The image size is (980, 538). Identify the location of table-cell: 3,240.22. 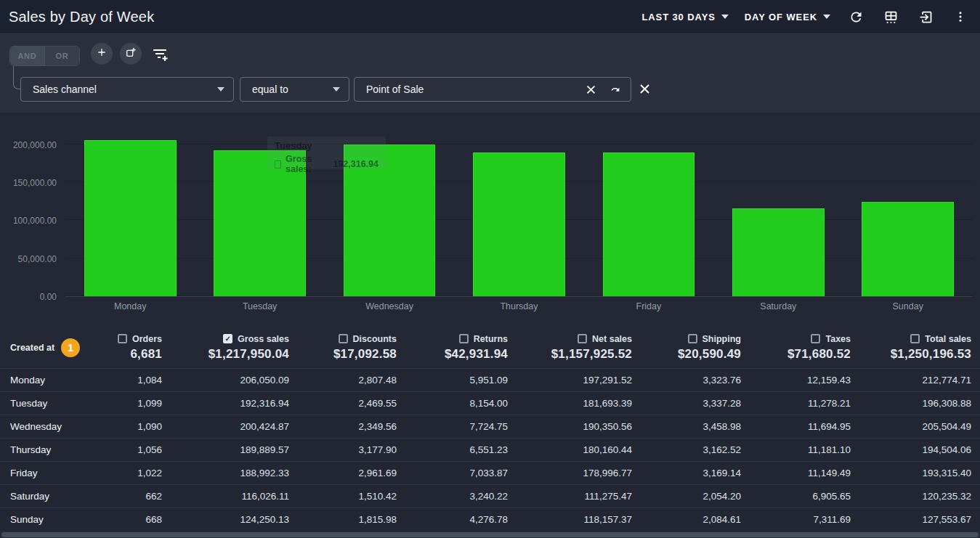
(461, 497).